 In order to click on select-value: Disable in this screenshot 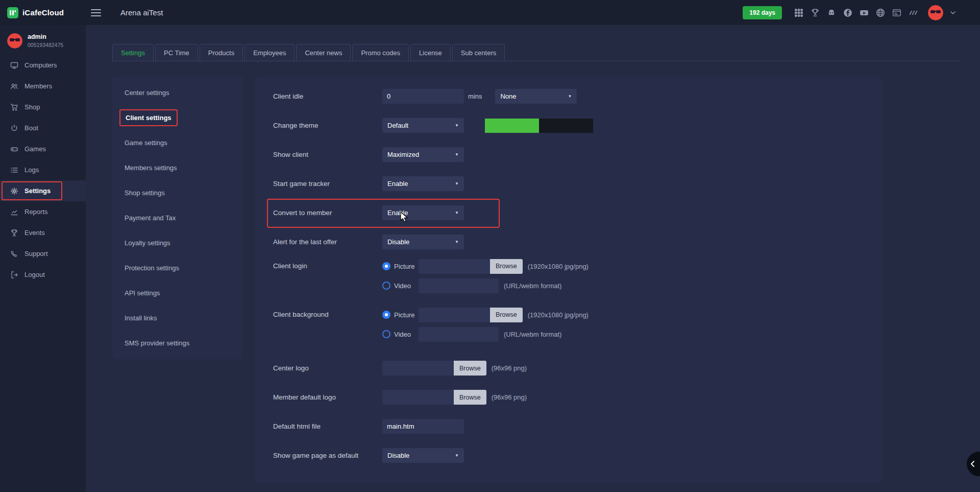, I will do `click(398, 242)`.